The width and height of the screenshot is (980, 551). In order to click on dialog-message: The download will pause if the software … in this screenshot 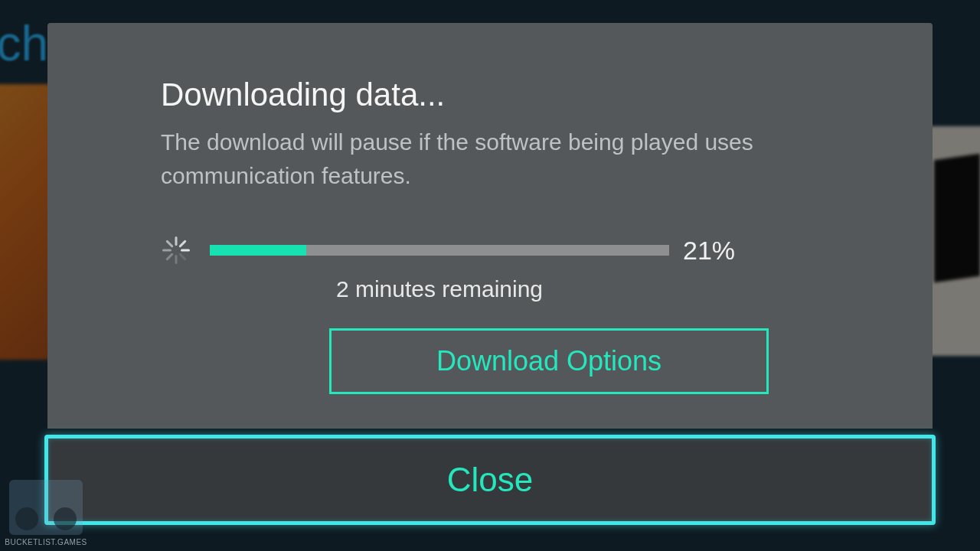, I will do `click(498, 159)`.